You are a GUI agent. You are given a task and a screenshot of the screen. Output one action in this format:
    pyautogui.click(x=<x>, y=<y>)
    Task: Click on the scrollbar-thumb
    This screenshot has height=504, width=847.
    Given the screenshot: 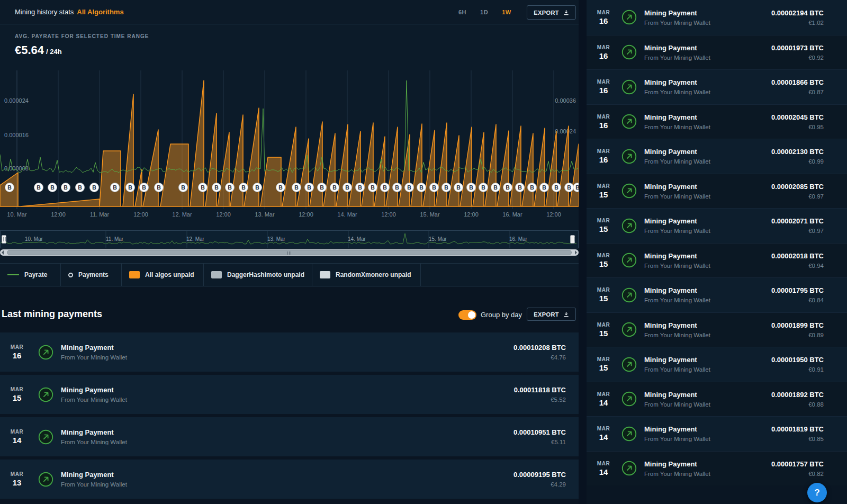 What is the action you would take?
    pyautogui.click(x=289, y=253)
    